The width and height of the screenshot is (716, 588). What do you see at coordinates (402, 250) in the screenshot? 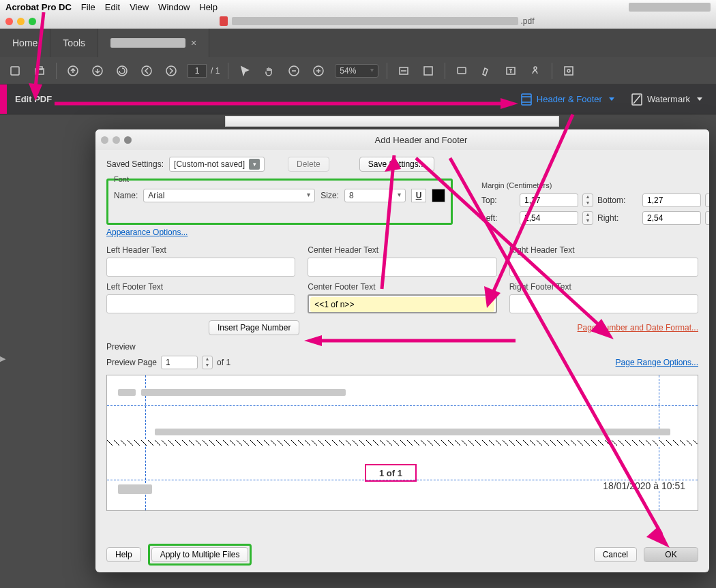
I see `center-header-label: Center Header Text` at bounding box center [402, 250].